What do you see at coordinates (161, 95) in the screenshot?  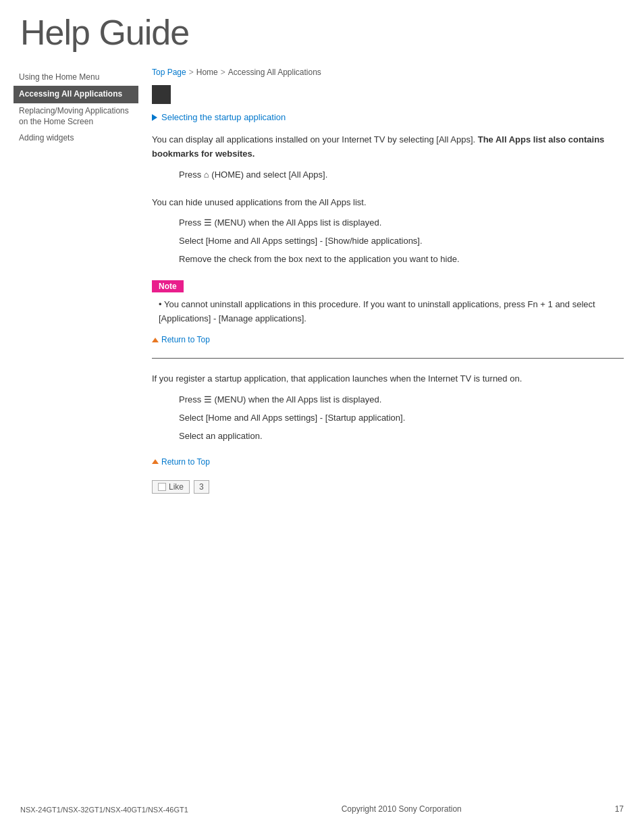 I see `section-icon` at bounding box center [161, 95].